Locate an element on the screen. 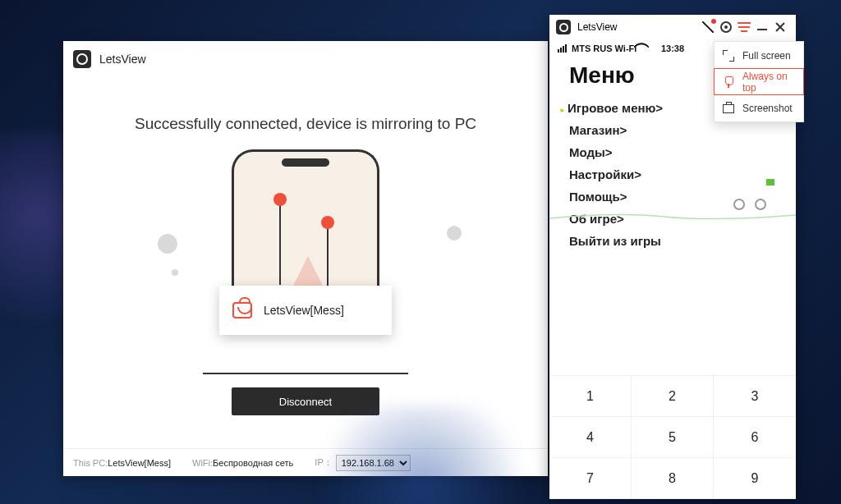 The height and width of the screenshot is (504, 841). carrier-label: MTS RUS Wi-Fi is located at coordinates (604, 48).